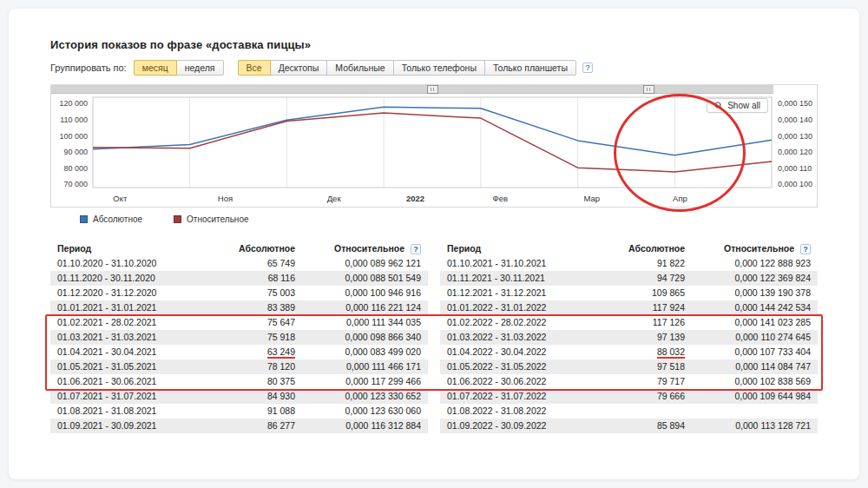 This screenshot has height=488, width=868. I want to click on device-btn-только-планшеты: Только планшеты, so click(530, 68).